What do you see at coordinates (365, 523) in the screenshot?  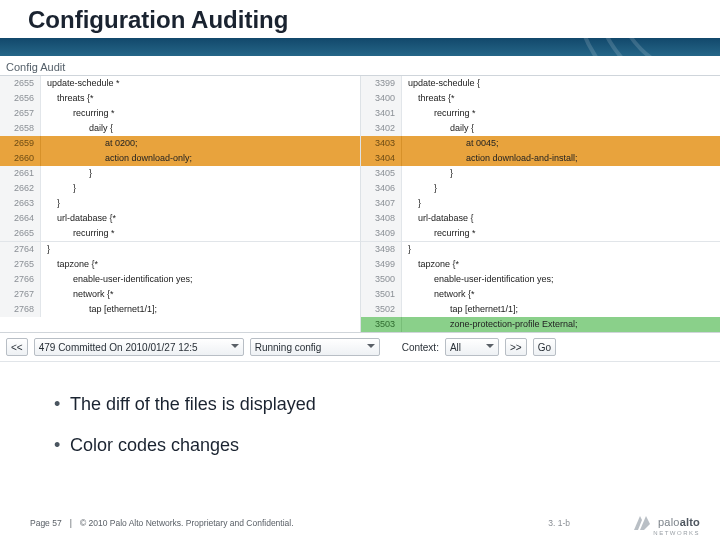 I see `slide-footer: Page 57 | © 2010 Palo Alto Networks. Pro…` at bounding box center [365, 523].